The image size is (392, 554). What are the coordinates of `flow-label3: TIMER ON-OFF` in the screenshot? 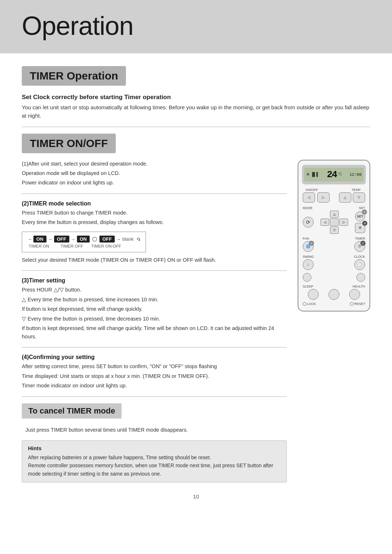 It's located at (109, 246).